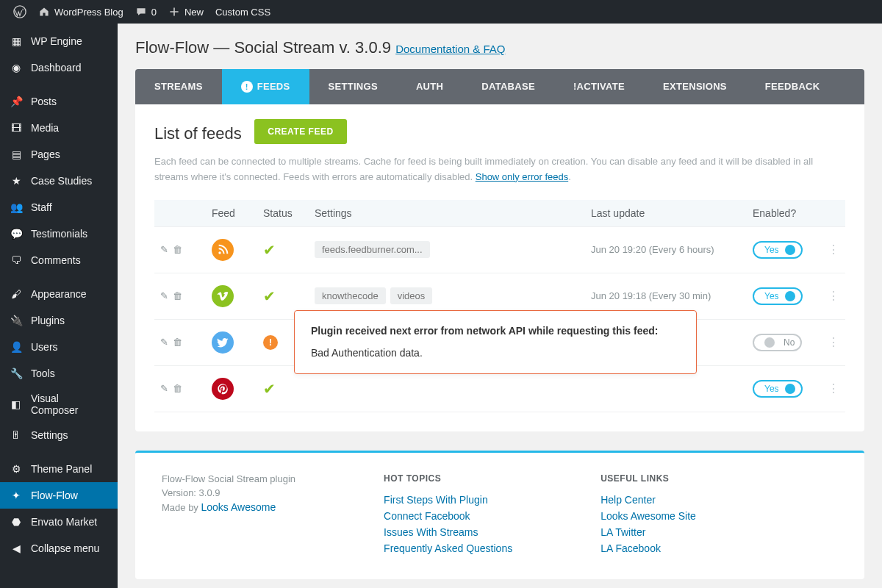 The width and height of the screenshot is (882, 588). What do you see at coordinates (247, 87) in the screenshot?
I see `warning-icon: !` at bounding box center [247, 87].